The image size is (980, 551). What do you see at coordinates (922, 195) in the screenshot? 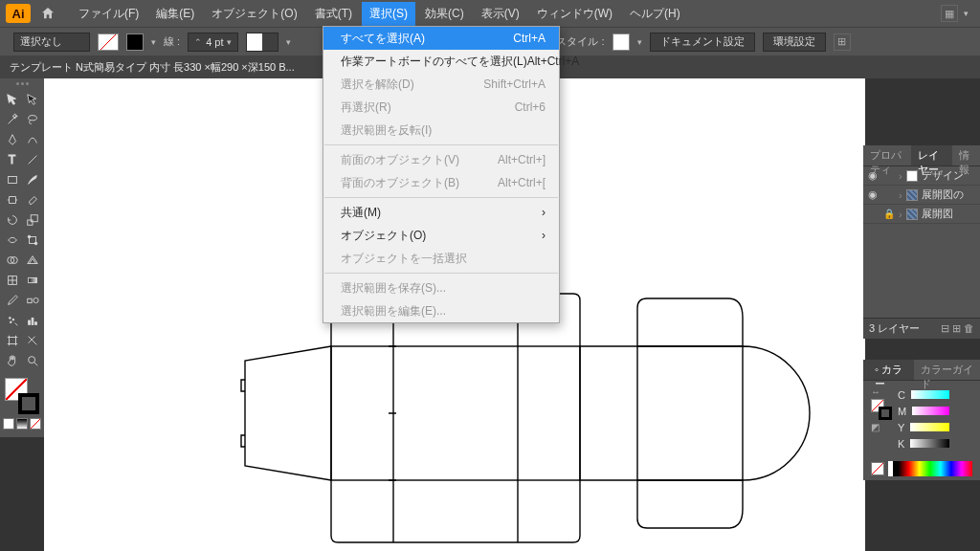
I see `layer-row: ◉ › 展開図の` at bounding box center [922, 195].